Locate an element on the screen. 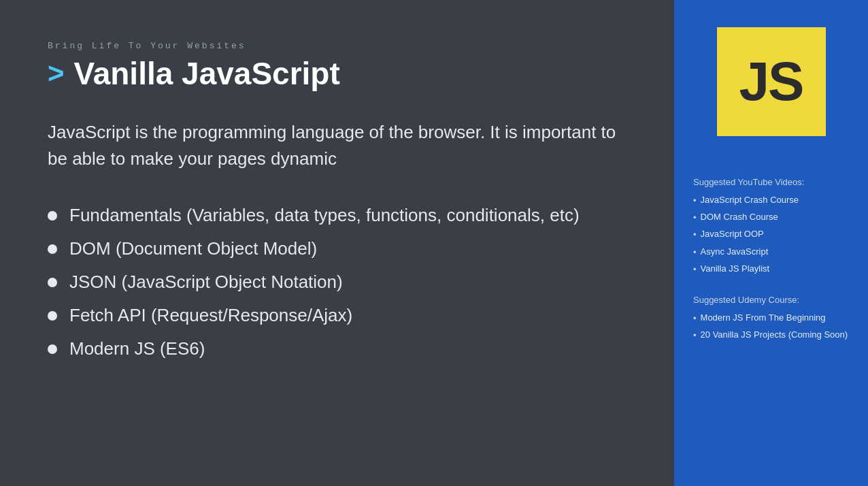  list-item-text: JSON (JavaScript Object Notation) is located at coordinates (206, 282).